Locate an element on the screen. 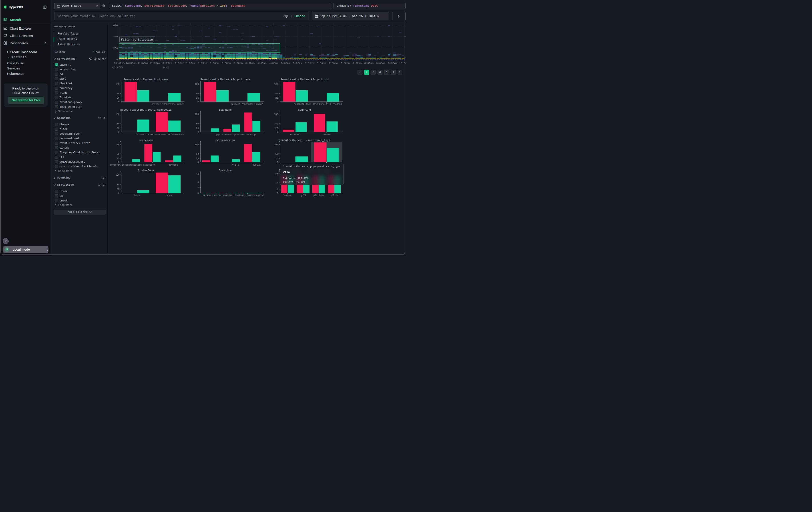 The height and width of the screenshot is (512, 812). svg-text: 28 is located at coordinates (277, 174).